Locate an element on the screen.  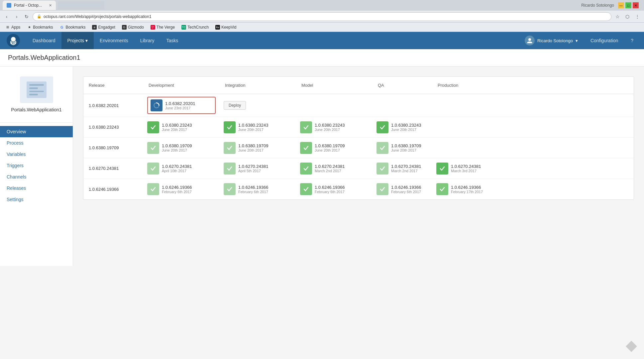
deploy-cell-int-4: 1.0.6246.19366 February 6th 2017 is located at coordinates (258, 189).